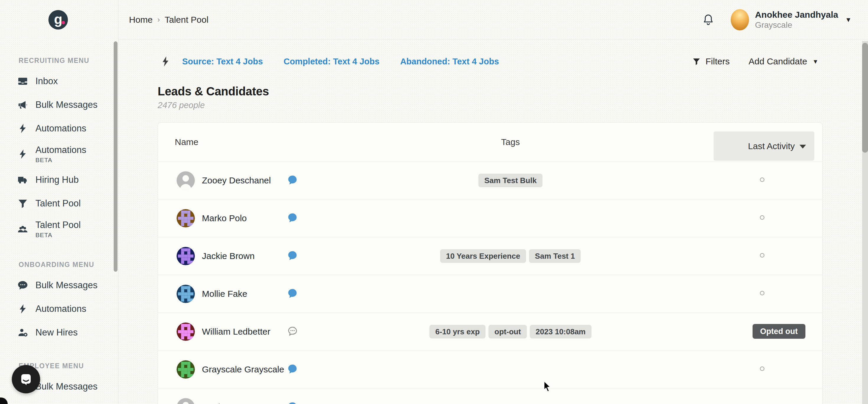 This screenshot has height=404, width=868. I want to click on add-candidate-button: Add Candidate ▾, so click(783, 61).